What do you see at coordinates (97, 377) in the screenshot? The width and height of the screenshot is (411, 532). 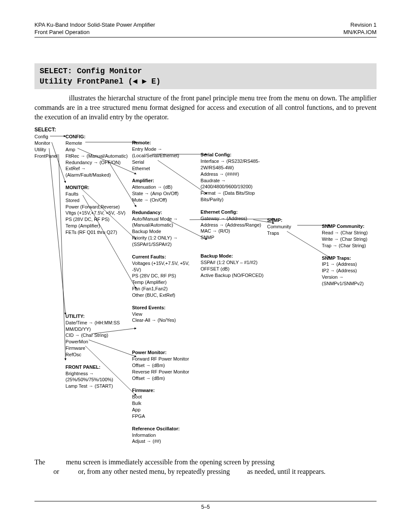 I see `frontpanel-item: Brightness → (25%/50%/75%/100%)` at bounding box center [97, 377].